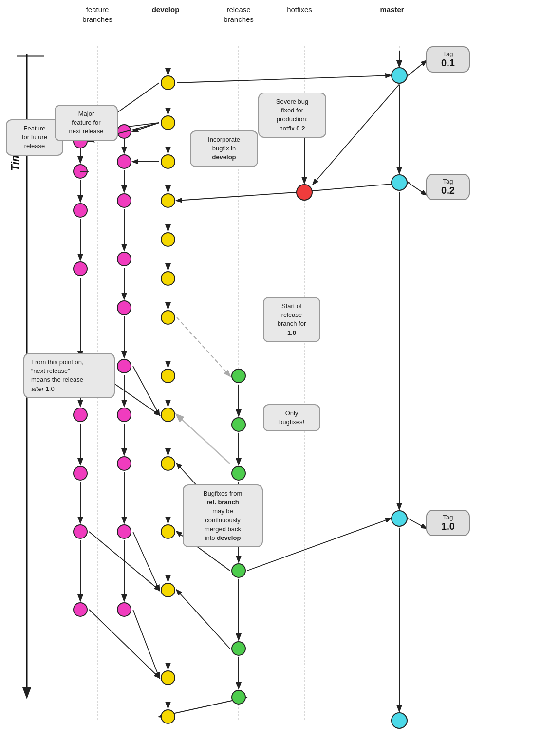 Image resolution: width=560 pixels, height=742 pixels. I want to click on tag-01: Tag 0.1, so click(448, 59).